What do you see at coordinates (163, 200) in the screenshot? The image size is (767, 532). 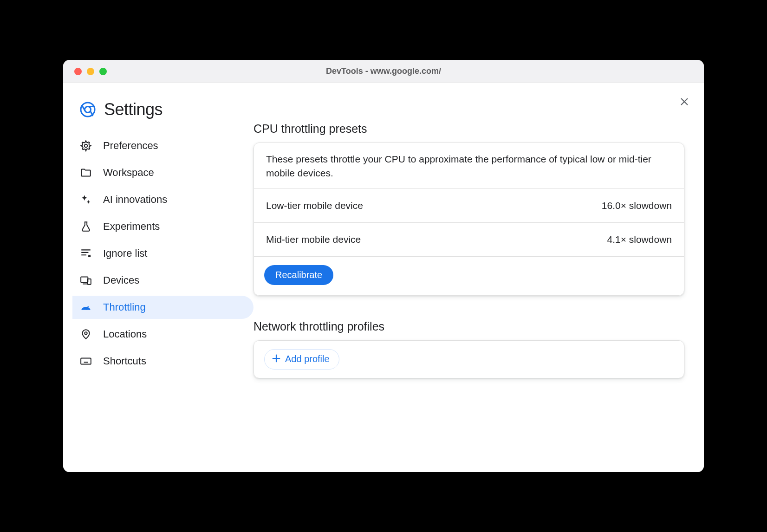 I see `sidebar-item-ai-innovations: AI innovations` at bounding box center [163, 200].